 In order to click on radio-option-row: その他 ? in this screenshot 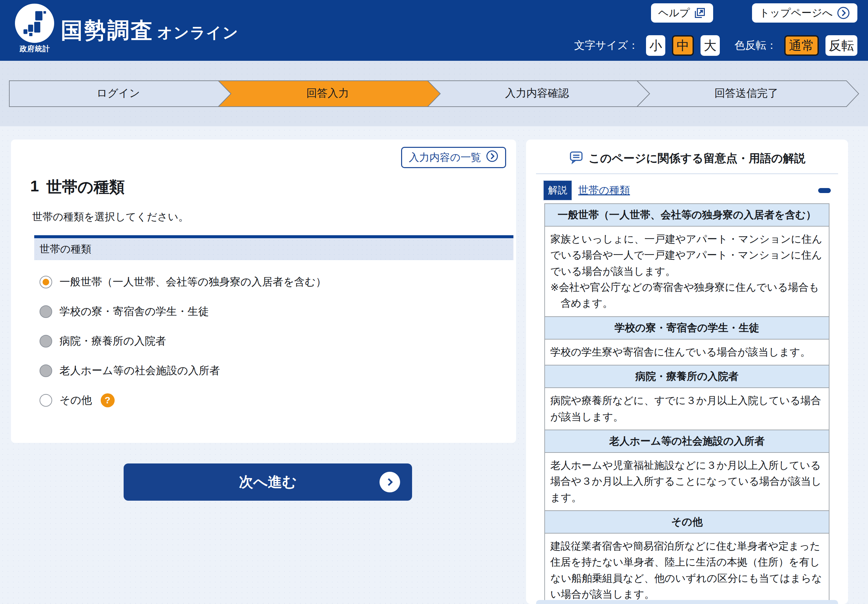, I will do `click(277, 401)`.